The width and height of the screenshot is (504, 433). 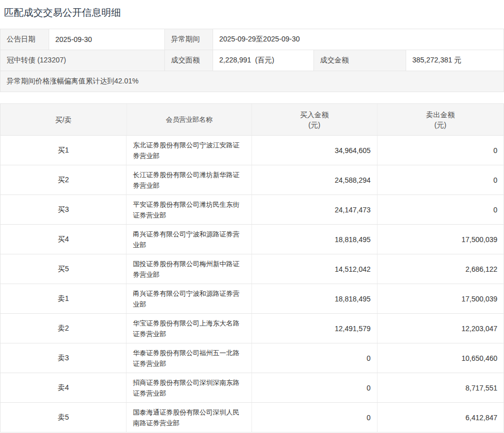 I want to click on row-side-cell: 卖2, so click(x=64, y=329).